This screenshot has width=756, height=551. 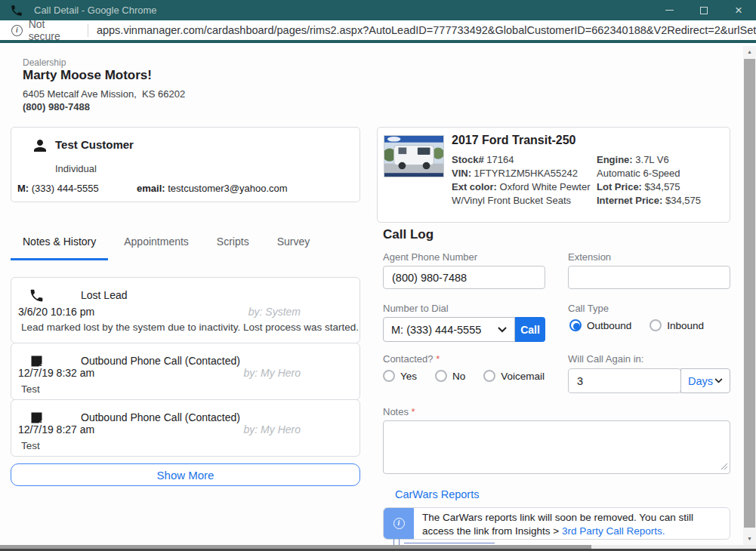 I want to click on will-call-again-label: Will Call Again in:, so click(x=606, y=359).